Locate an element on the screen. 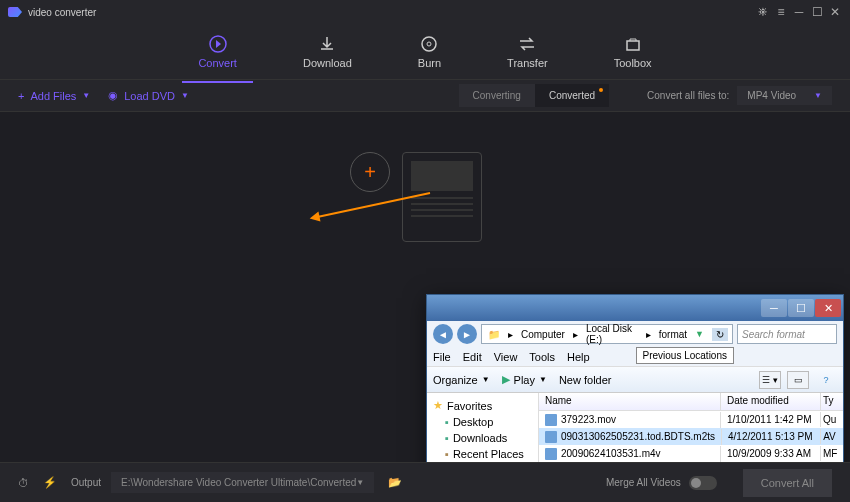 The width and height of the screenshot is (850, 502). disc-small-icon: ◉ is located at coordinates (113, 96).